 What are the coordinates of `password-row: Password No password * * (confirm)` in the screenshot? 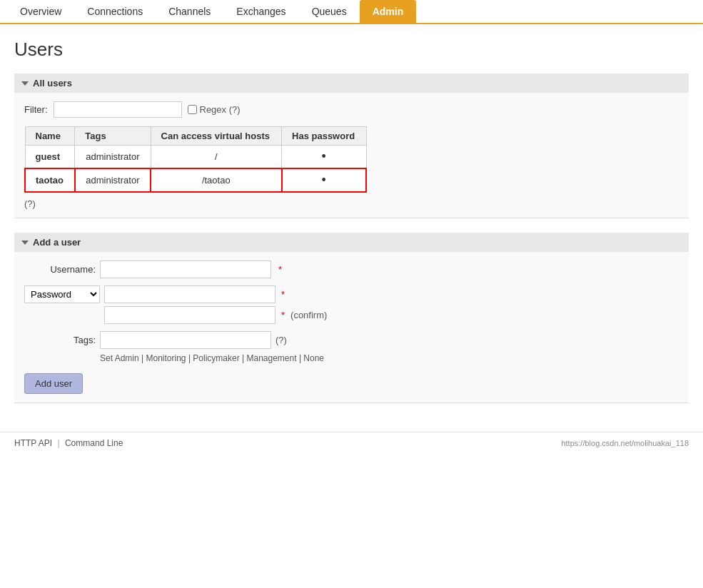 It's located at (351, 305).